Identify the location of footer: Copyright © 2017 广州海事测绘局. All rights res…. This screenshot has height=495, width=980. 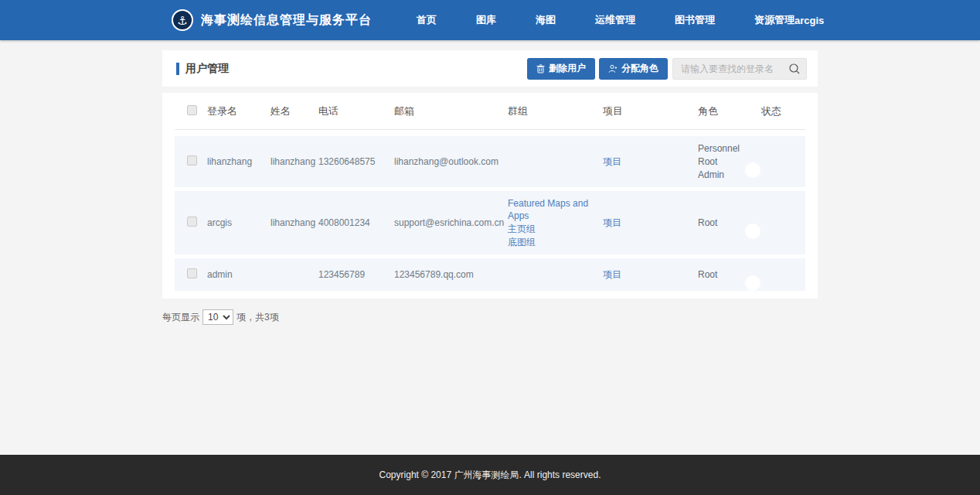
(490, 475).